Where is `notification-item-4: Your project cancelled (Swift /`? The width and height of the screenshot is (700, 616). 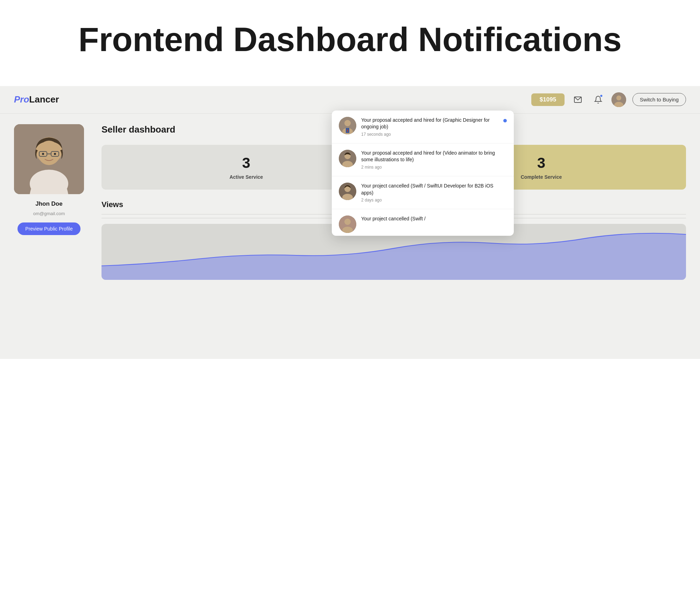
notification-item-4: Your project cancelled (Swift / is located at coordinates (423, 222).